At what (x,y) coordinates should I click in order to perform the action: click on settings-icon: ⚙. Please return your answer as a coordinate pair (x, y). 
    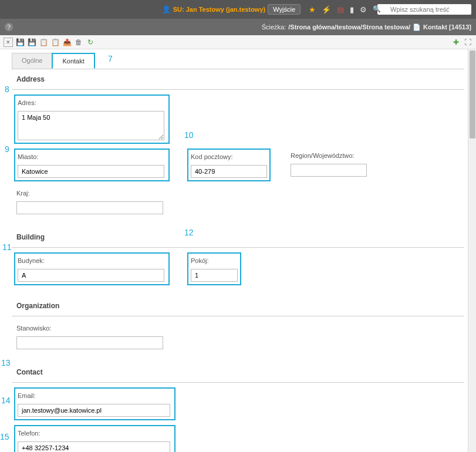
    Looking at the image, I should click on (363, 9).